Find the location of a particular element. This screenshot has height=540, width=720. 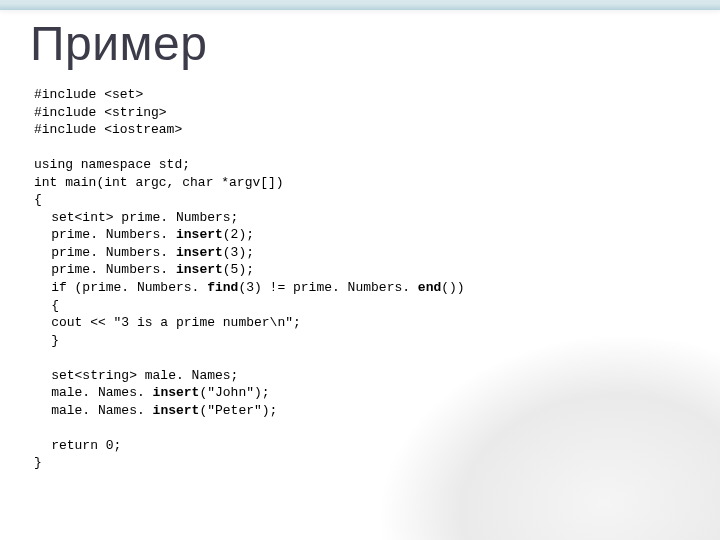

page-title: Пример is located at coordinates (118, 44).